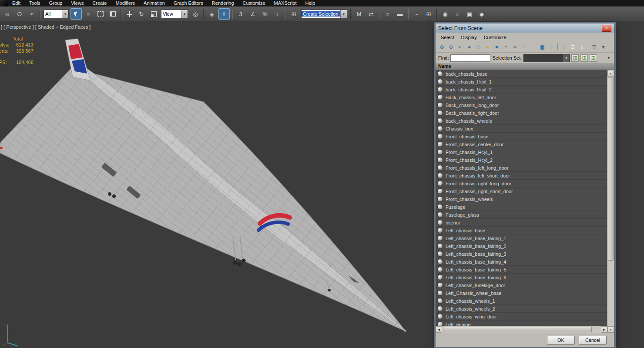 The height and width of the screenshot is (348, 644). Describe the element at coordinates (517, 330) in the screenshot. I see `horizontal-scroll-thumb` at that location.